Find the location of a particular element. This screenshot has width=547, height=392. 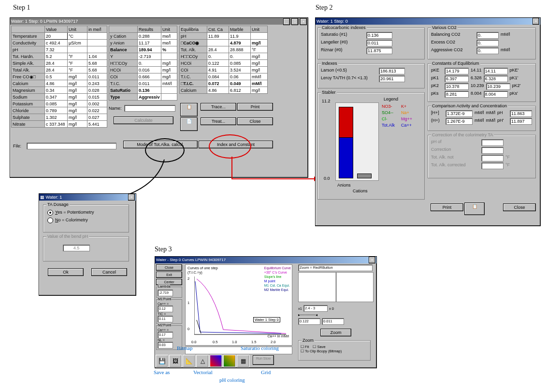

title-bar: Water: 1 Step: 0 × is located at coordinates (428, 21).